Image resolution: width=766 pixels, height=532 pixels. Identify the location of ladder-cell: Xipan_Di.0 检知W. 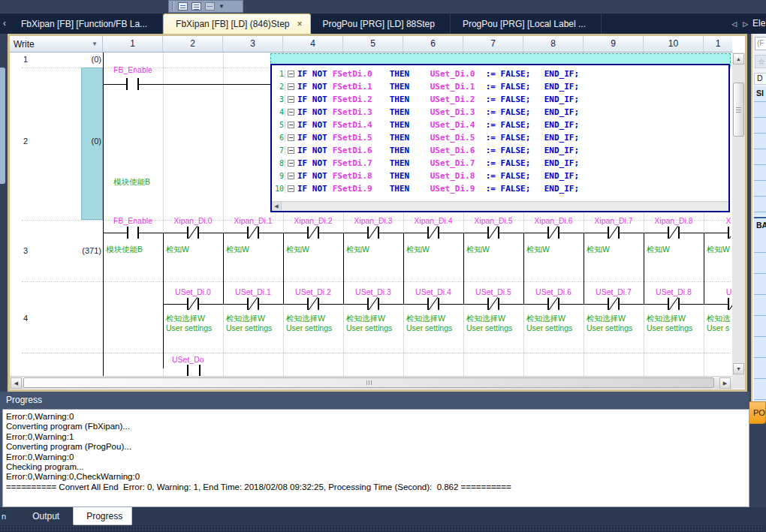
(193, 248).